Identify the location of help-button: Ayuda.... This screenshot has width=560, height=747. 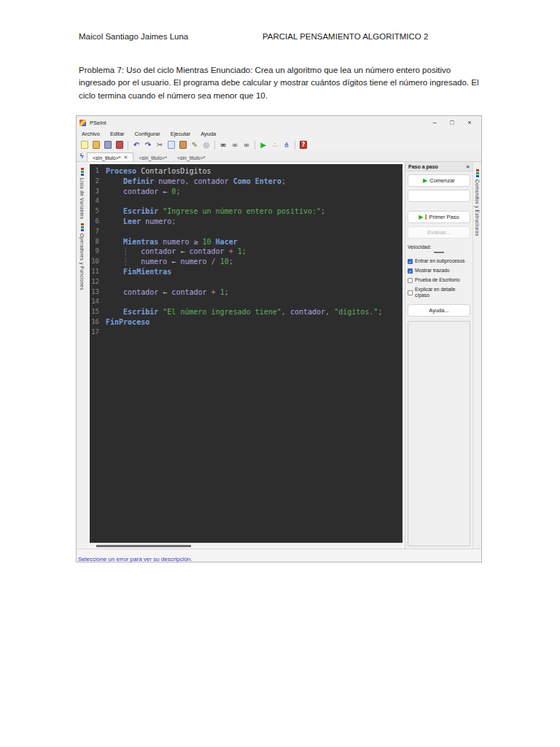
(439, 311).